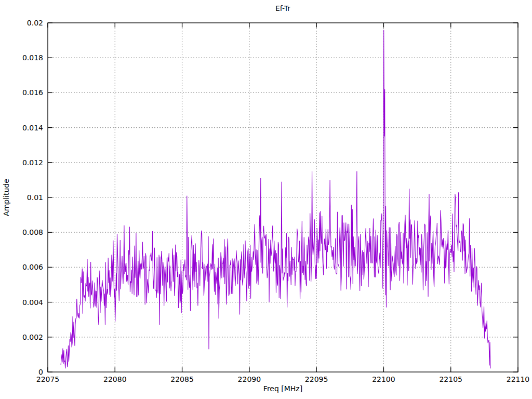 This screenshot has width=532, height=399. Describe the element at coordinates (518, 379) in the screenshot. I see `x-tick-label: 22110` at that location.